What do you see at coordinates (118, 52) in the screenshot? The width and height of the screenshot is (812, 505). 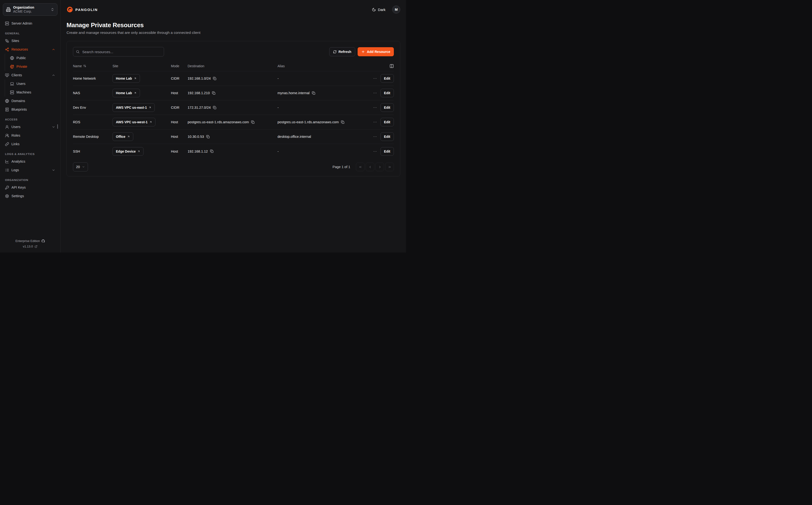 I see `search-input` at bounding box center [118, 52].